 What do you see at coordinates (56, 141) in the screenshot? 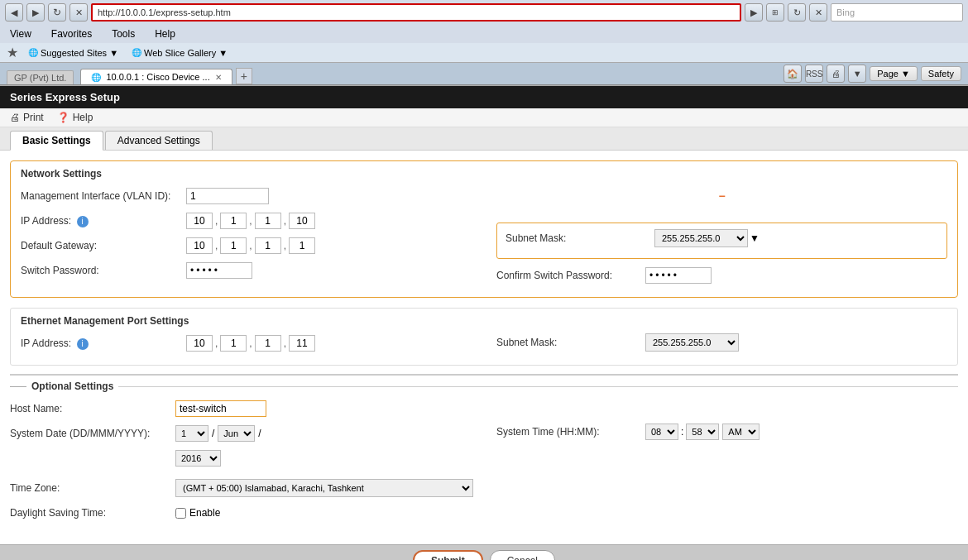
I see `tab-basic-settings: Basic Settings` at bounding box center [56, 141].